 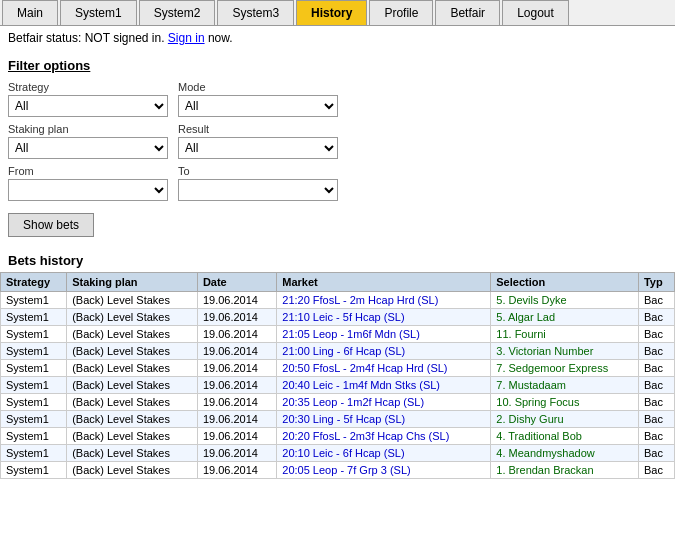 I want to click on tab-history: History, so click(x=332, y=12).